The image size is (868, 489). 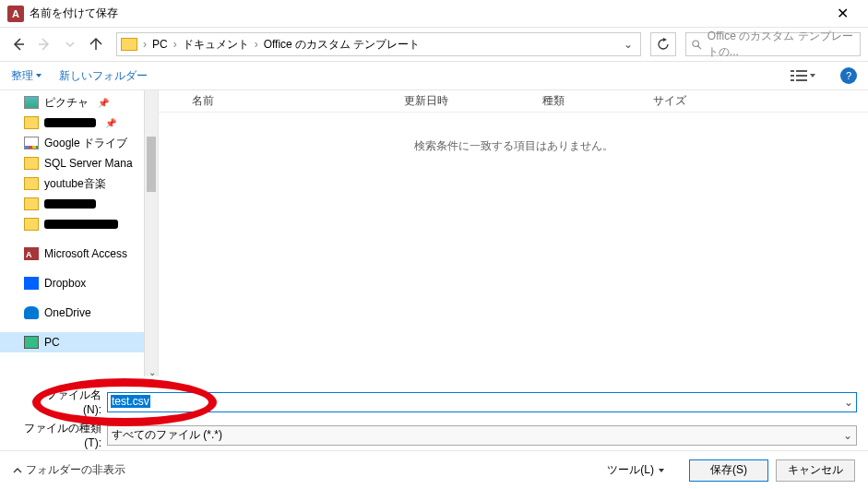 What do you see at coordinates (151, 164) in the screenshot?
I see `scrollbar-thumb` at bounding box center [151, 164].